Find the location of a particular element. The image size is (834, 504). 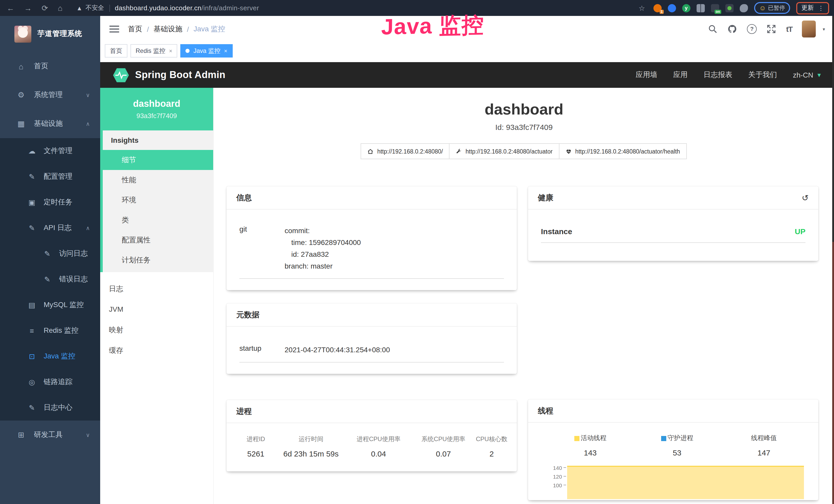

sidenav-item-scheduled: 计划任务 is located at coordinates (158, 260).